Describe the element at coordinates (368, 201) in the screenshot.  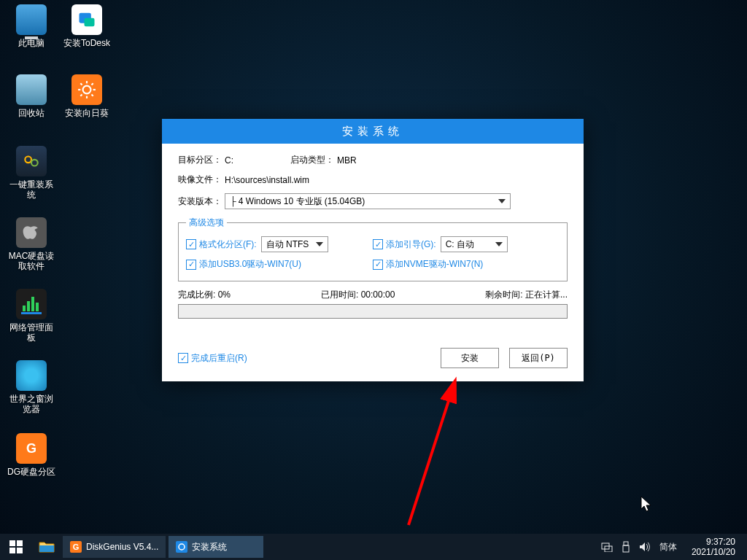
I see `install-version-select: ├ 4 Windows 10 专业版 (15.04GB)` at that location.